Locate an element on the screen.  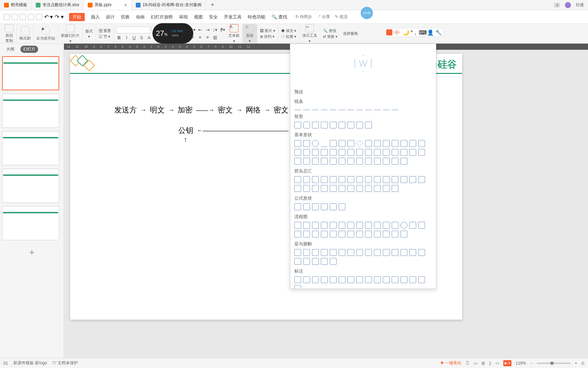
bracket-shape is located at coordinates (360, 161).